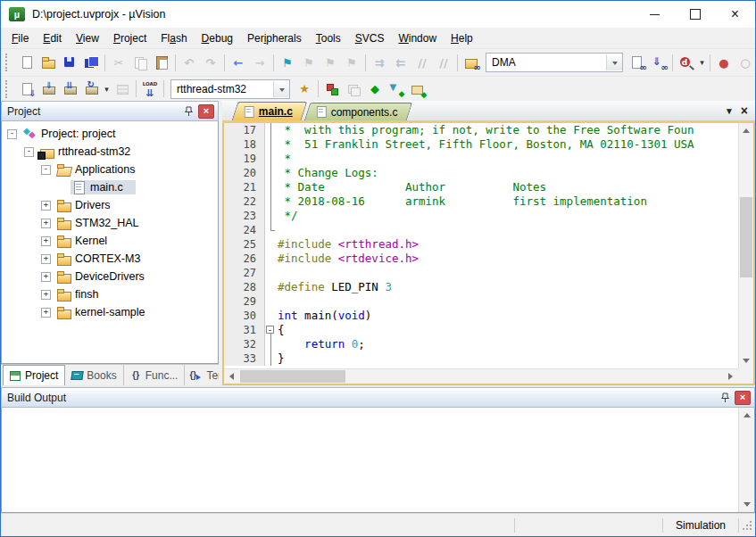  What do you see at coordinates (87, 38) in the screenshot?
I see `menu-view: View` at bounding box center [87, 38].